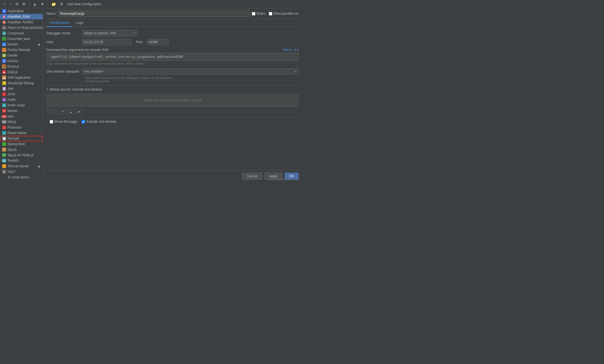 Image resolution: width=604 pixels, height=364 pixels. Describe the element at coordinates (21, 144) in the screenshot. I see `sidebar-item-spring-boot: 🌿Spring Boot` at that location.